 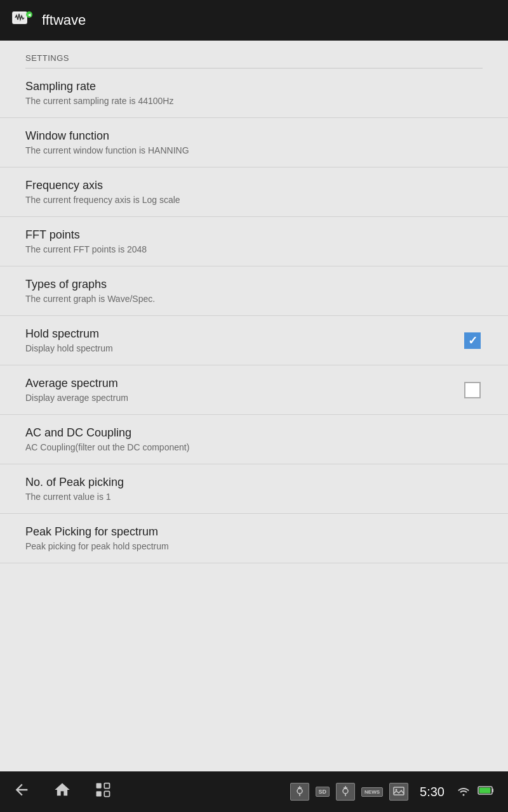 I want to click on checkbox-hold-spectrum: ✓, so click(x=472, y=341).